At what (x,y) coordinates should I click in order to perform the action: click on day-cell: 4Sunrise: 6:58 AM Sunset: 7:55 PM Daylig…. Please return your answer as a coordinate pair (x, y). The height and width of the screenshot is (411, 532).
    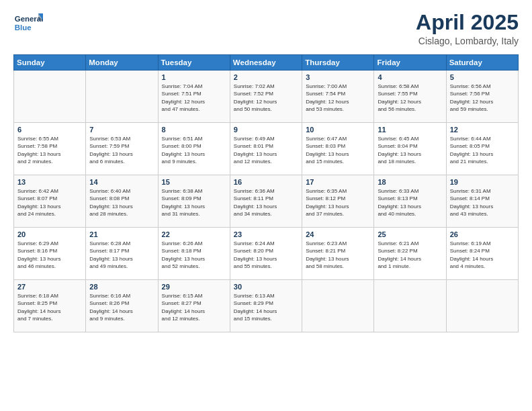
    Looking at the image, I should click on (410, 97).